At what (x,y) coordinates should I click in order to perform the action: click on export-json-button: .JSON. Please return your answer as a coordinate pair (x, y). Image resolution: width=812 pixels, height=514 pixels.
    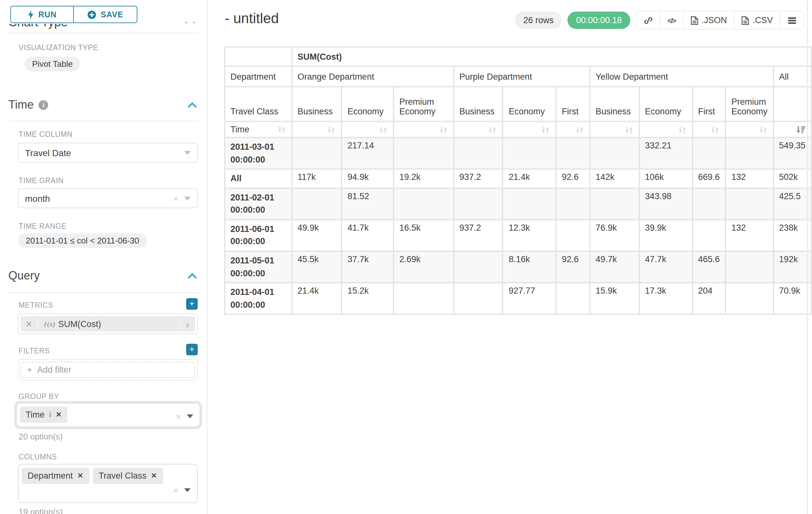
    Looking at the image, I should click on (709, 20).